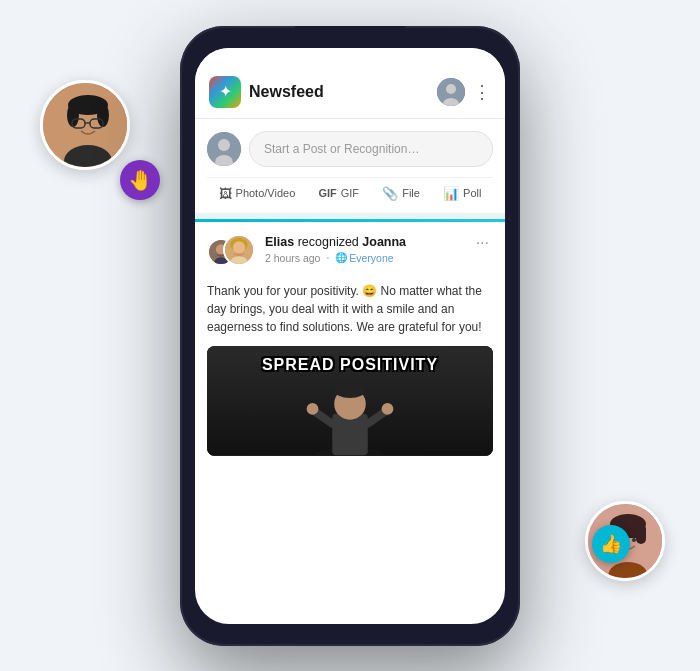  What do you see at coordinates (232, 253) in the screenshot?
I see `recognition-avatars` at bounding box center [232, 253].